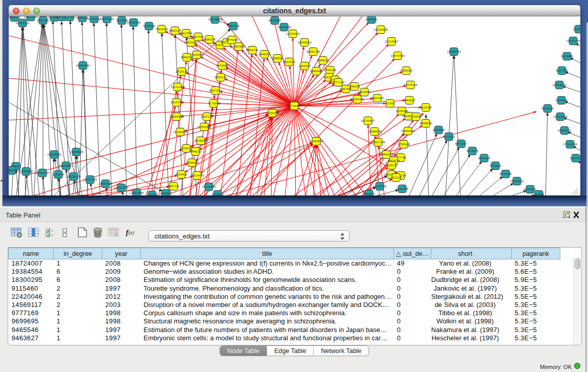 The height and width of the screenshot is (372, 588). I want to click on svg-text: 7357274, so click(233, 26).